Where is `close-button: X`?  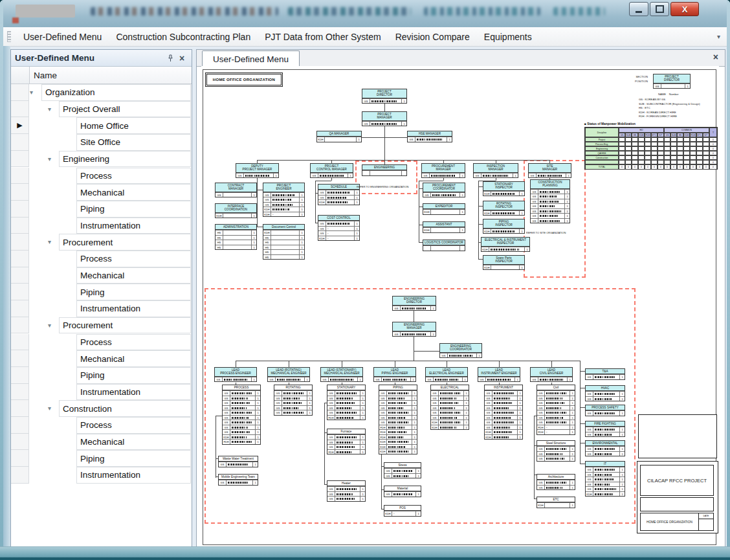 close-button: X is located at coordinates (685, 9).